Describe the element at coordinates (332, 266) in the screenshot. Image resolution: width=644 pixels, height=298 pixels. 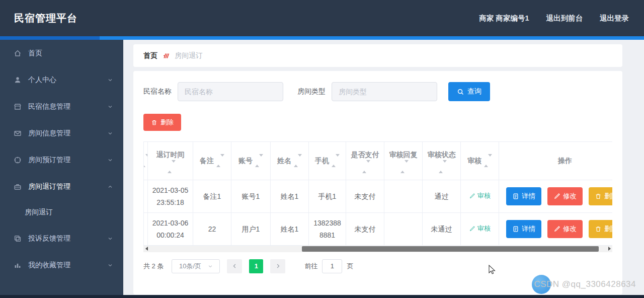
I see `goto-page-input` at that location.